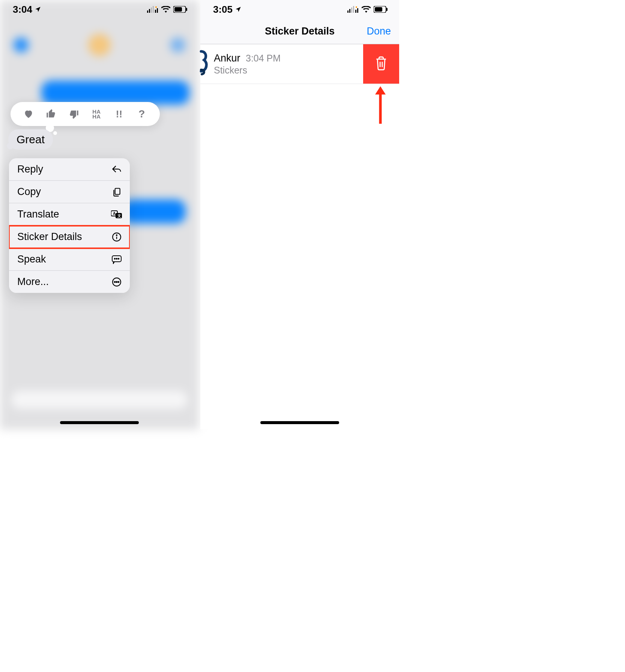  What do you see at coordinates (50, 237) in the screenshot?
I see `menu-sticker-details-label: Sticker Details` at bounding box center [50, 237].